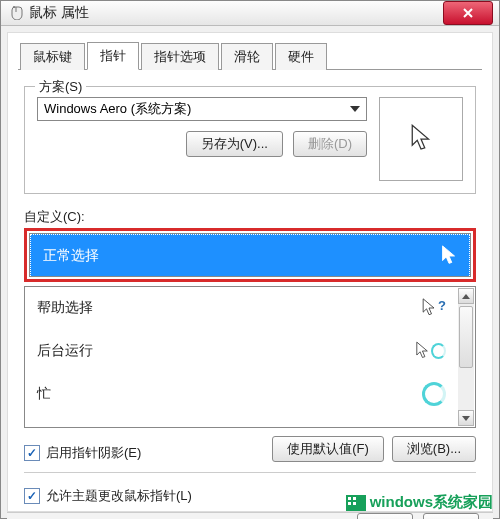 This screenshot has height=519, width=500. What do you see at coordinates (451, 516) in the screenshot?
I see `cancel-button: 取消` at bounding box center [451, 516].